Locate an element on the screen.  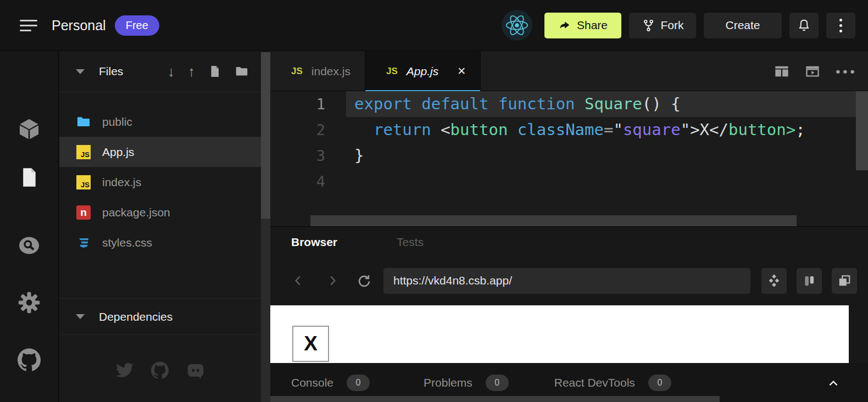
tabbar-tools: ●●● is located at coordinates (815, 71).